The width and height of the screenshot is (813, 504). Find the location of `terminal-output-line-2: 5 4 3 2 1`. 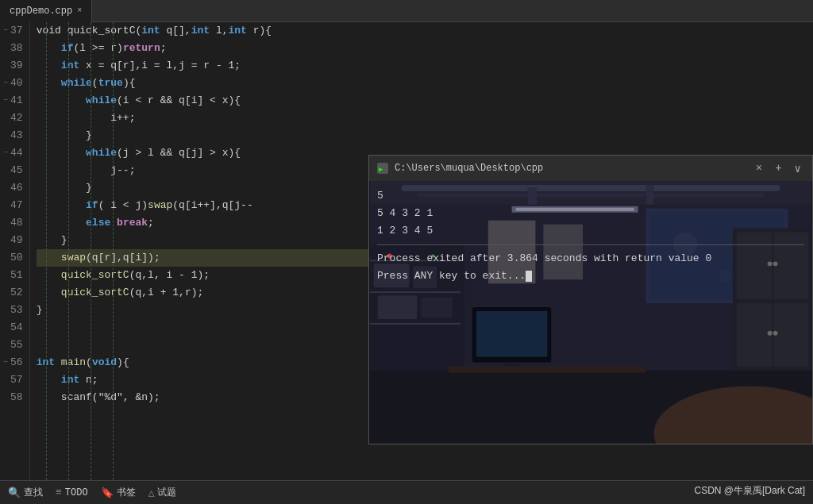

terminal-output-line-2: 5 4 3 2 1 is located at coordinates (591, 214).